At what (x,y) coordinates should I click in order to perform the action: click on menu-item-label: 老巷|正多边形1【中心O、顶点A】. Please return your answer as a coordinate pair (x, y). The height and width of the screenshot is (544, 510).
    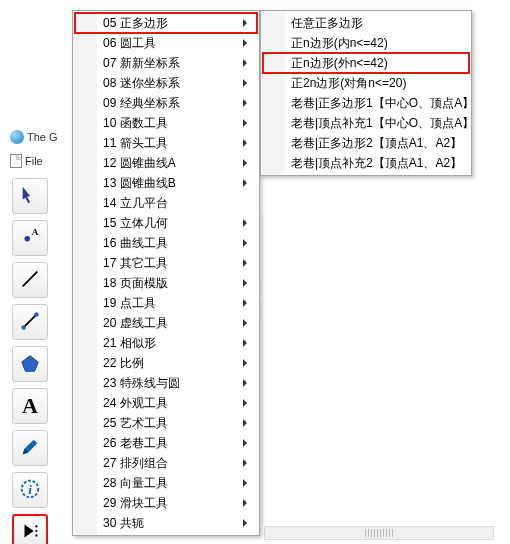
    Looking at the image, I should click on (382, 104).